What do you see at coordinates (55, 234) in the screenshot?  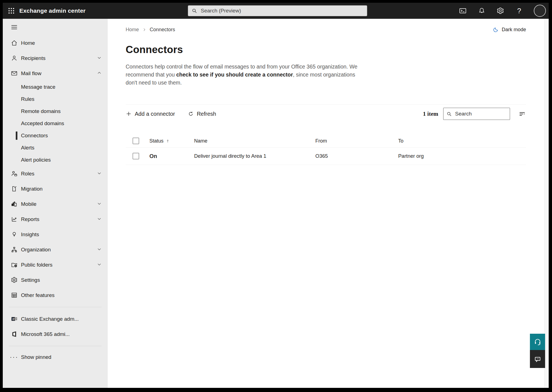 I see `sidebar-item-insights: Insights` at bounding box center [55, 234].